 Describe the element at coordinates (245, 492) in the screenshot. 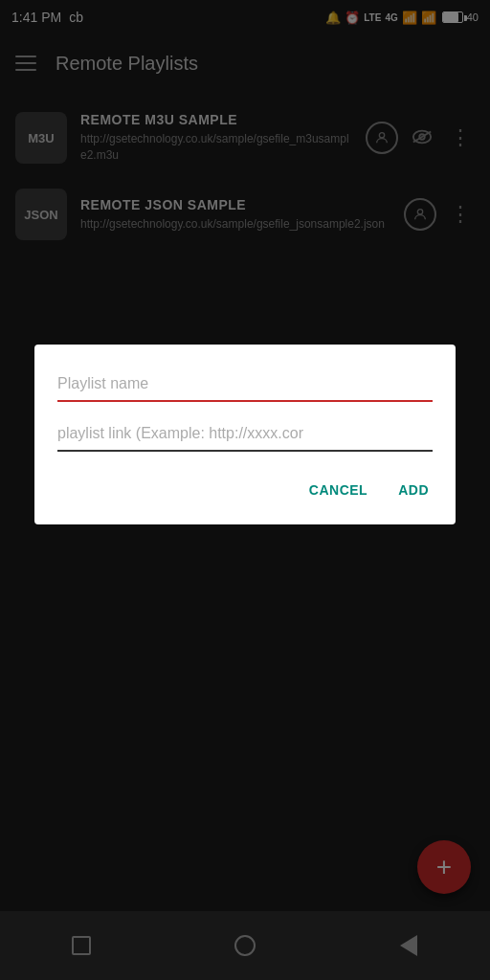

I see `dialog-actions: CANCEL ADD` at that location.